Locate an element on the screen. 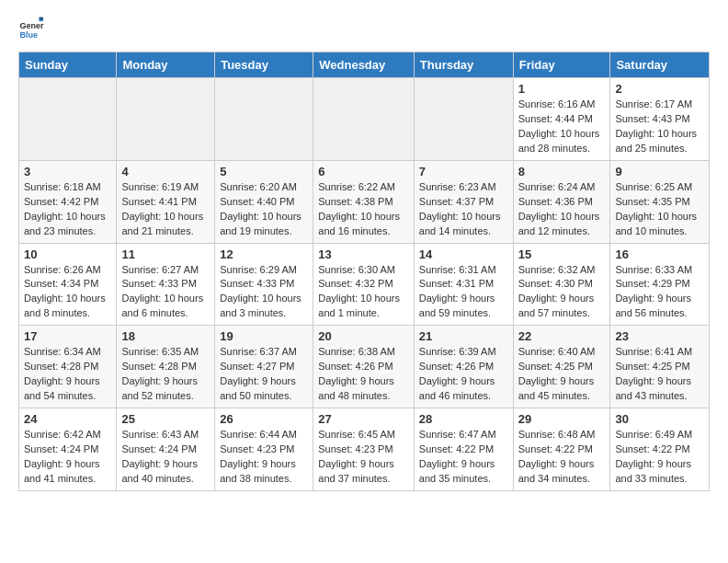 Image resolution: width=728 pixels, height=563 pixels. cell-info: Sunrise: 6:38 AMSunset: 4:26 PMDaylight:… is located at coordinates (364, 374).